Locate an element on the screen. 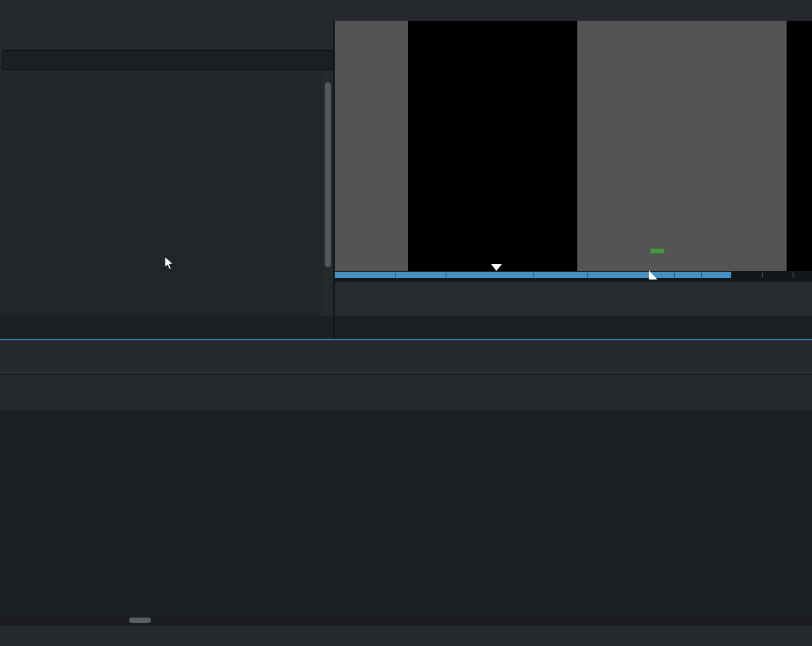  timeline-hscrollbar is located at coordinates (406, 621).